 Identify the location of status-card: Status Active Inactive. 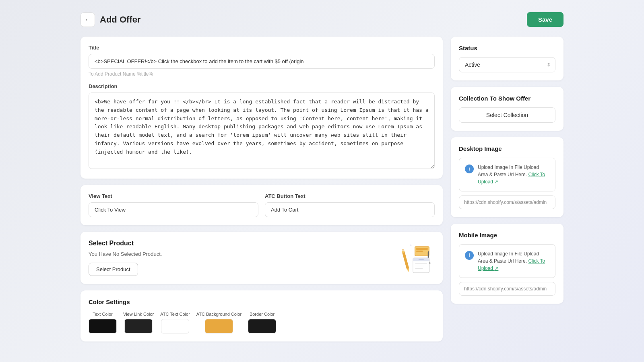
(507, 59).